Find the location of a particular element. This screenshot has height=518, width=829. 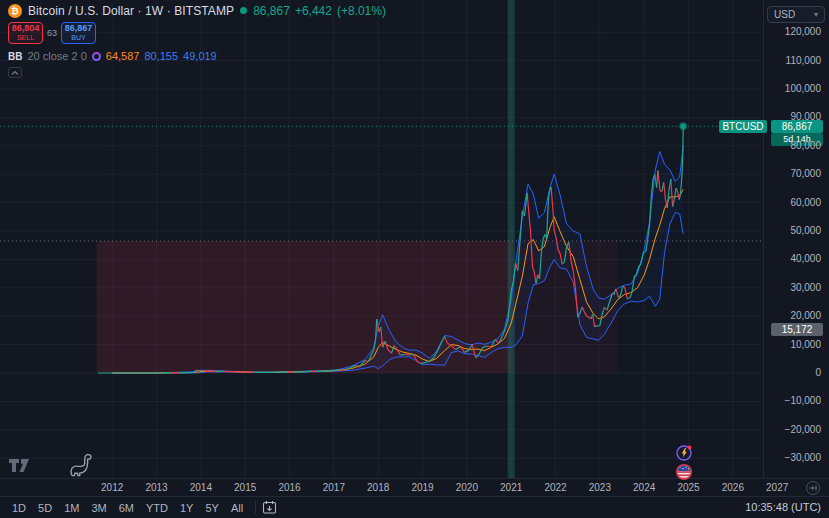

year-tick-label: 2023 is located at coordinates (600, 488).